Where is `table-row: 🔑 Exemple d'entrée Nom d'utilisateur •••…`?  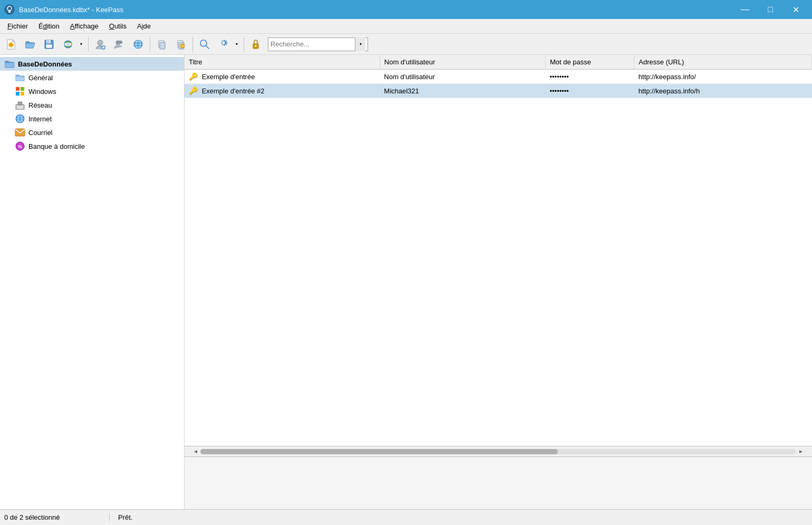
table-row: 🔑 Exemple d'entrée Nom d'utilisateur •••… is located at coordinates (498, 77).